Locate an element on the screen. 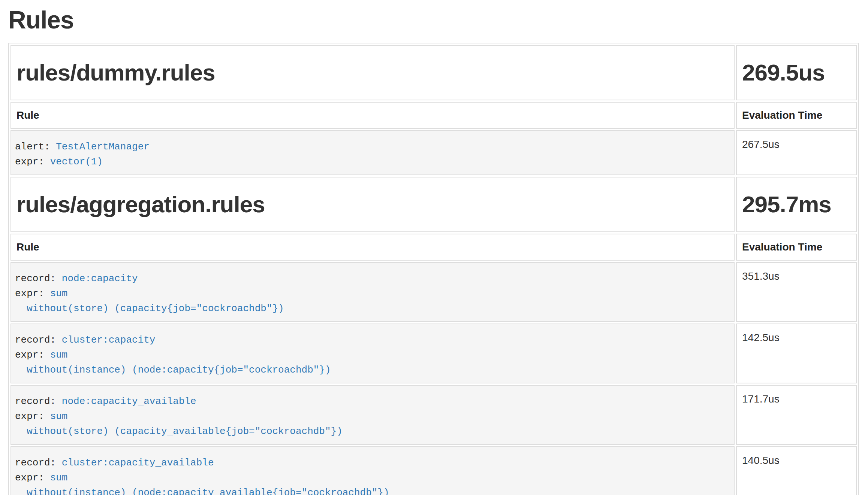  rule-evaluation-time: 267.5us is located at coordinates (761, 145).